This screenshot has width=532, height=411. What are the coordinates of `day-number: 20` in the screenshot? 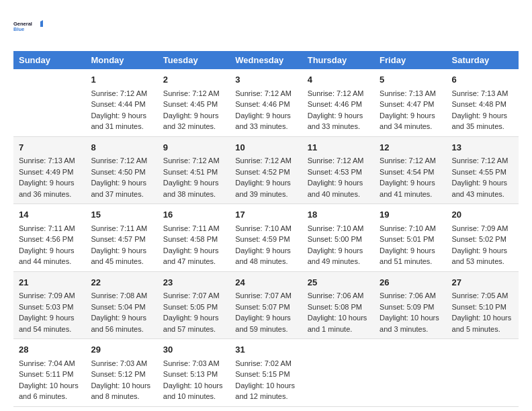 It's located at (482, 215).